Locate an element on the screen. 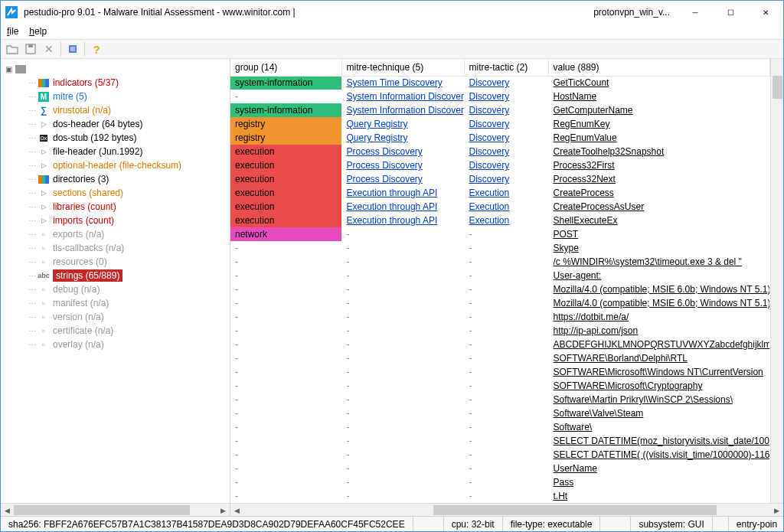 Image resolution: width=784 pixels, height=532 pixels. cell-value: Process32First is located at coordinates (659, 165).